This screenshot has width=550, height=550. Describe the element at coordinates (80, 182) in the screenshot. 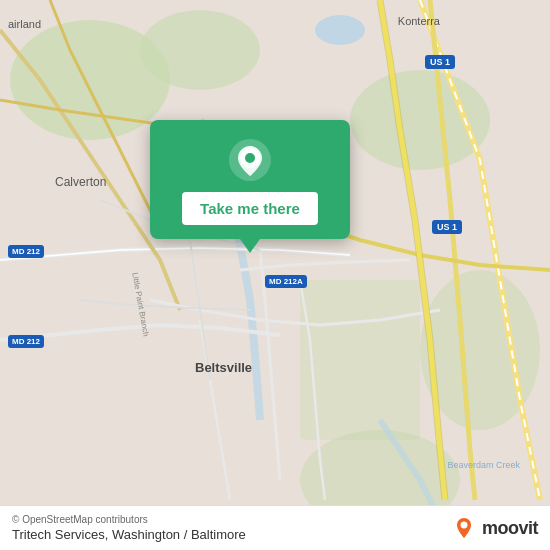

I see `map-label-calverton: Calverton` at that location.